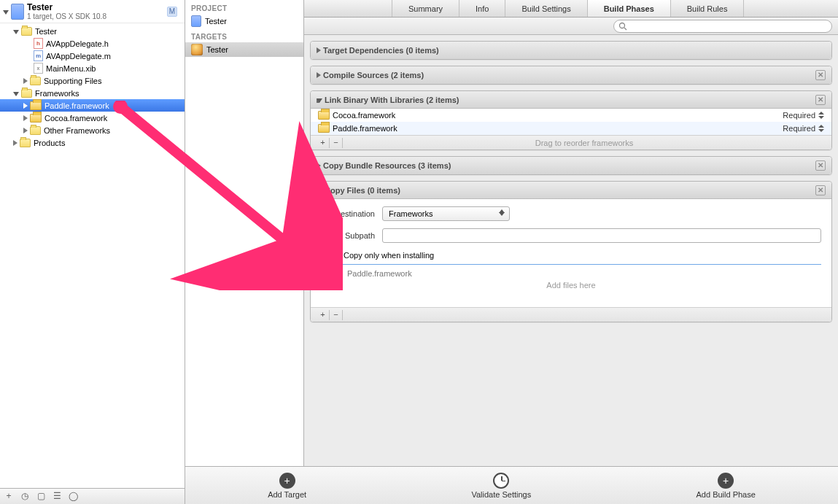 This screenshot has width=838, height=504. I want to click on tree-label: Other Frameworks, so click(77, 131).